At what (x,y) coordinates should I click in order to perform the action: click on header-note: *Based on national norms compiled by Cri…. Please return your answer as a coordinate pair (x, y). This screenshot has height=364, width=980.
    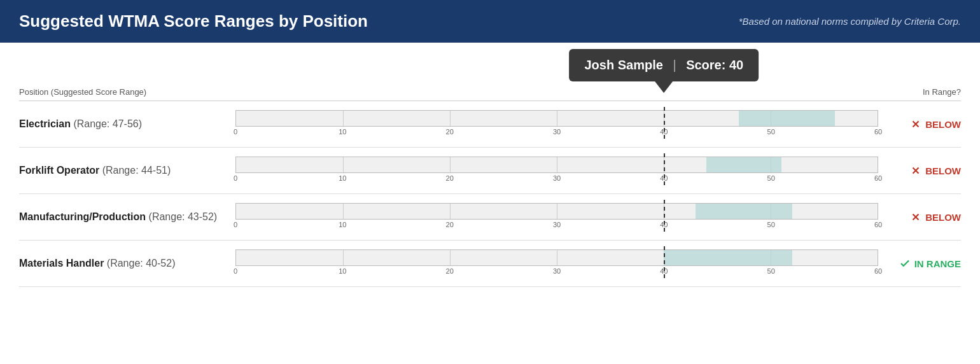
    Looking at the image, I should click on (850, 22).